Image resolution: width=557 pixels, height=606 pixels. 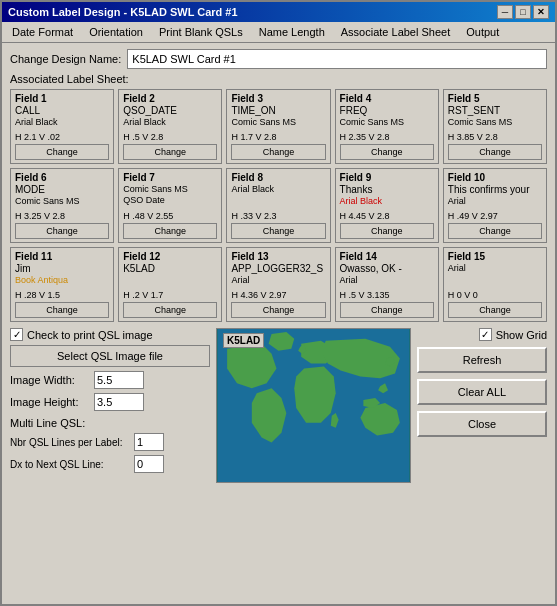 I want to click on field-hw-7: H .48 V 2.55, so click(x=170, y=216).